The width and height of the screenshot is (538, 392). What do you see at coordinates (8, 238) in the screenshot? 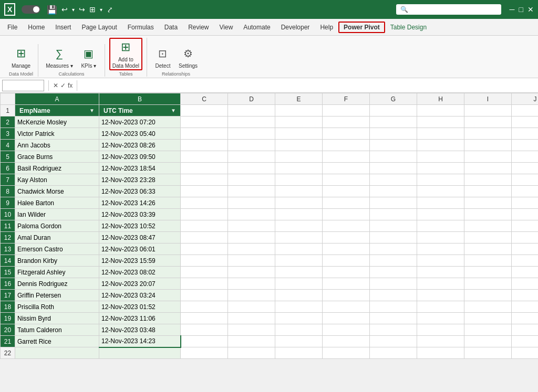
I see `row-number: 12` at bounding box center [8, 238].